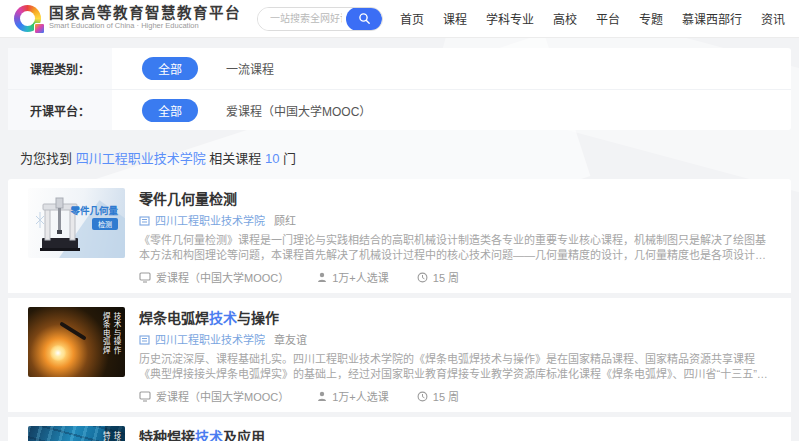 This screenshot has width=799, height=441. I want to click on result-school-link: 四川工程职业技术学院, so click(141, 158).